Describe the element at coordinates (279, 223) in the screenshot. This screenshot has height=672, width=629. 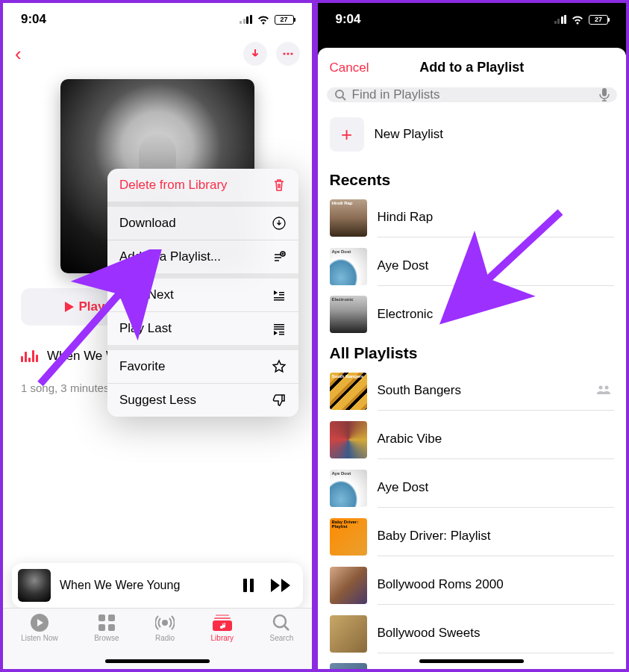
I see `download-circle-icon` at that location.